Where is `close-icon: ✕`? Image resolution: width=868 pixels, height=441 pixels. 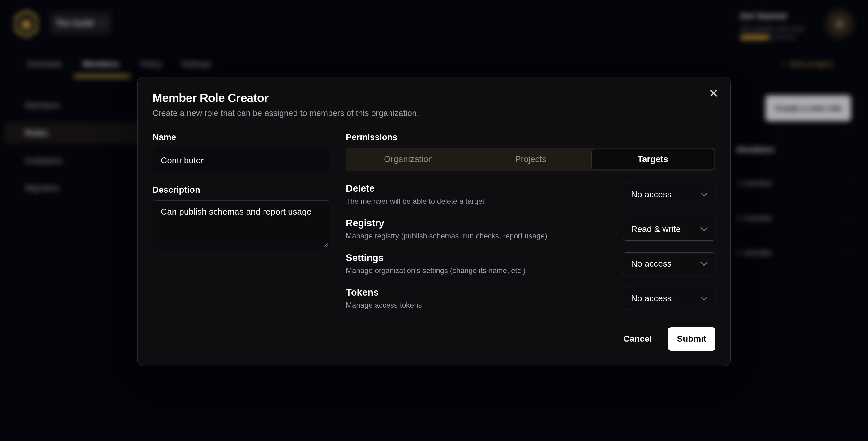 close-icon: ✕ is located at coordinates (714, 94).